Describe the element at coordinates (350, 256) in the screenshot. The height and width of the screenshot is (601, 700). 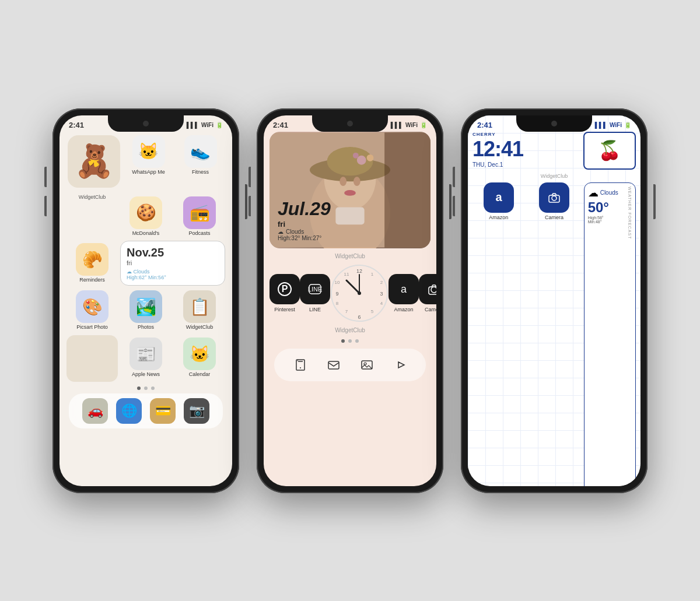
I see `p2-widget-label-top: WidgetClub` at that location.